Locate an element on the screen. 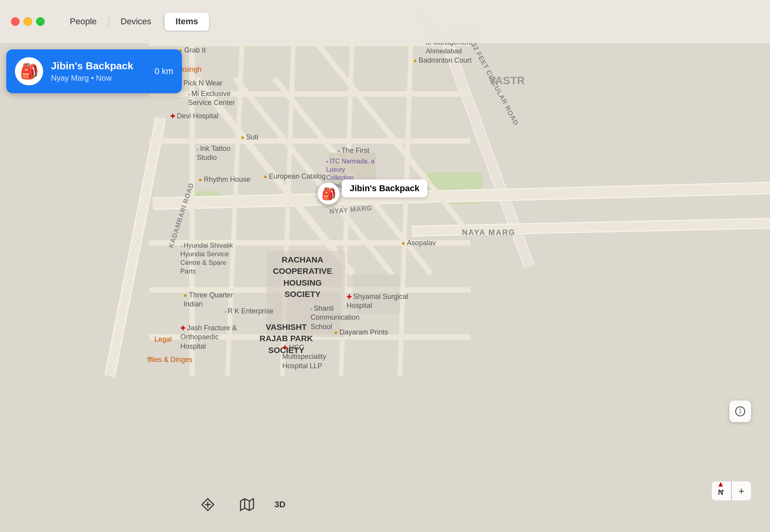 Image resolution: width=770 pixels, height=532 pixels. backpack-emoji: 🎒 is located at coordinates (29, 71).